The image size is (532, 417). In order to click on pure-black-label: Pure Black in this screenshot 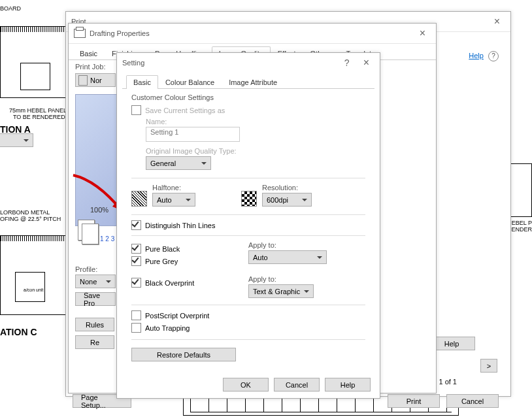, I will do `click(162, 249)`.